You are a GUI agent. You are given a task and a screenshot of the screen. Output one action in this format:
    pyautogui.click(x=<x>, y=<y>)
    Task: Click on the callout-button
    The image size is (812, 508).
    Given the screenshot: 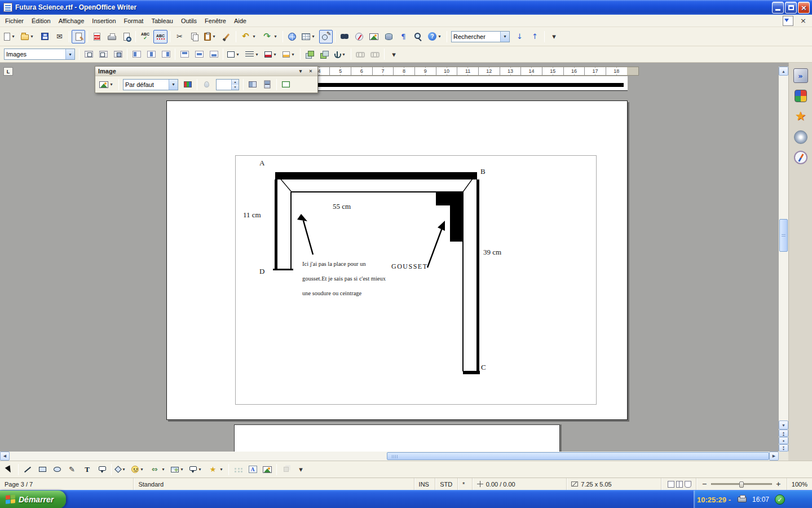 What is the action you would take?
    pyautogui.click(x=102, y=470)
    